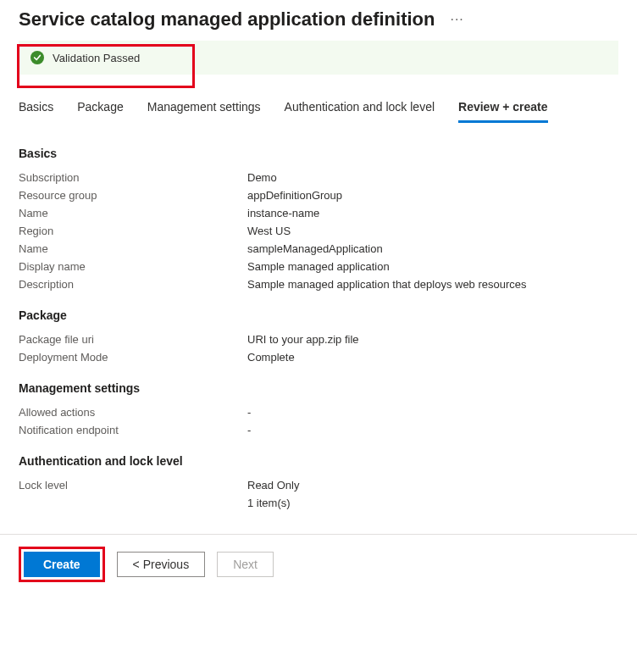 This screenshot has width=637, height=672. What do you see at coordinates (318, 195) in the screenshot?
I see `row-resource-group: Resource groupappDefinitionGroup` at bounding box center [318, 195].